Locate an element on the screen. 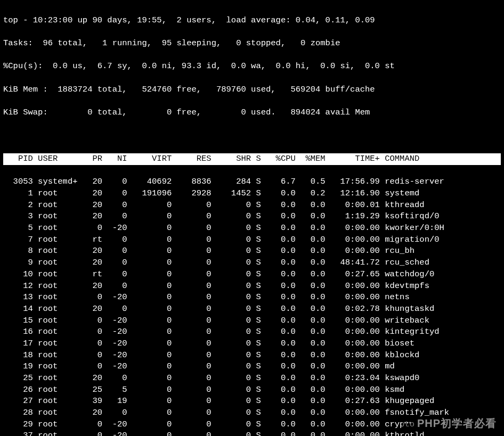 The width and height of the screenshot is (504, 436). process-row: 10 root rt 0 0 0 0 S 0.0 0.0 0:27.65 wat… is located at coordinates (252, 275).